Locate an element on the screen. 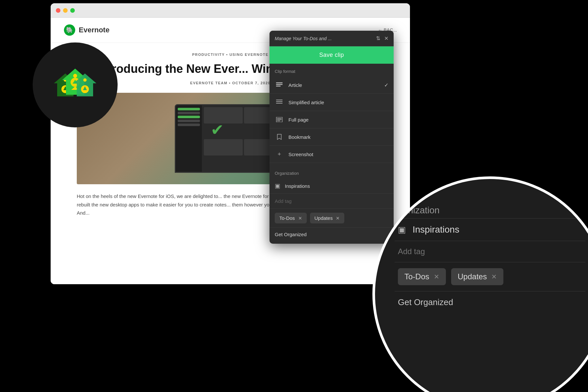  zoom-tag-todos-label: To-Dos is located at coordinates (417, 277).